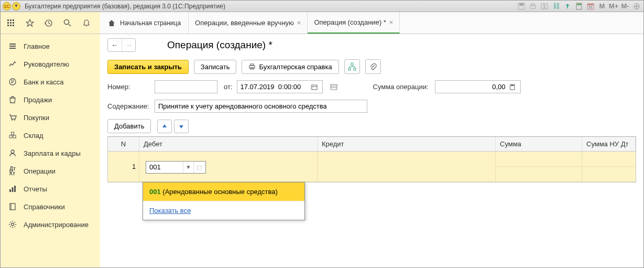  Describe the element at coordinates (533, 6) in the screenshot. I see `print-icon` at that location.